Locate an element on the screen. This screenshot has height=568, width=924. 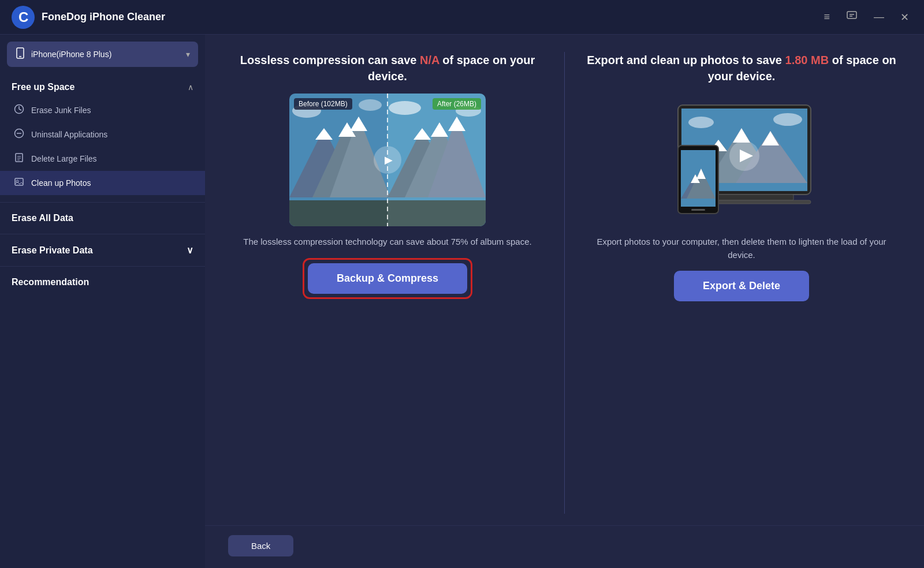
back-button: Back is located at coordinates (261, 546).